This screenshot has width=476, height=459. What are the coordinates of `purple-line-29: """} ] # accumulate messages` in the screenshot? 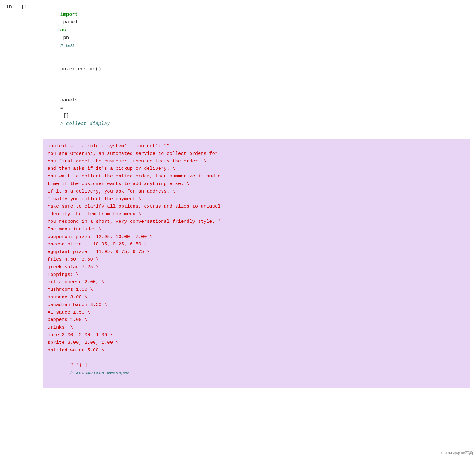 It's located at (256, 369).